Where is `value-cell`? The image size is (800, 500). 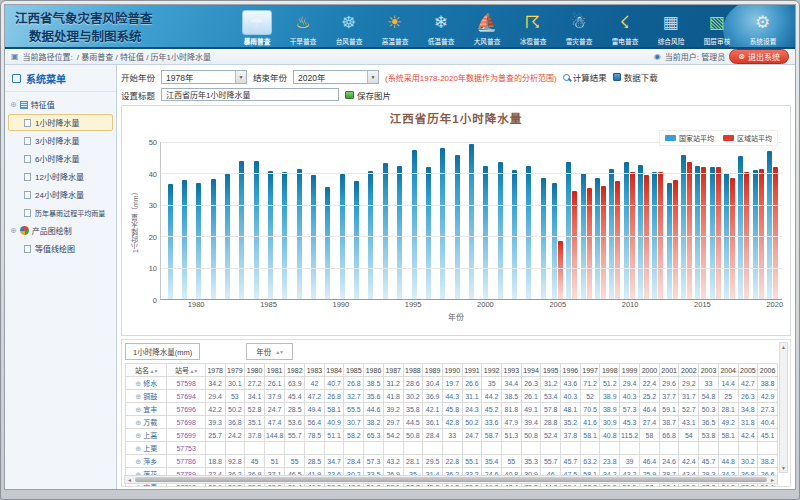
value-cell is located at coordinates (255, 448).